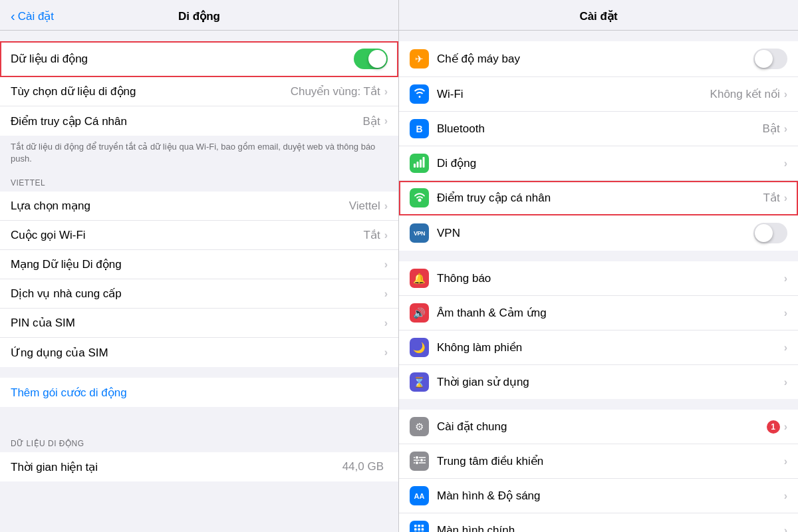  What do you see at coordinates (598, 94) in the screenshot?
I see `wifi-row: Wi-Fi Không kết nối ›` at bounding box center [598, 94].